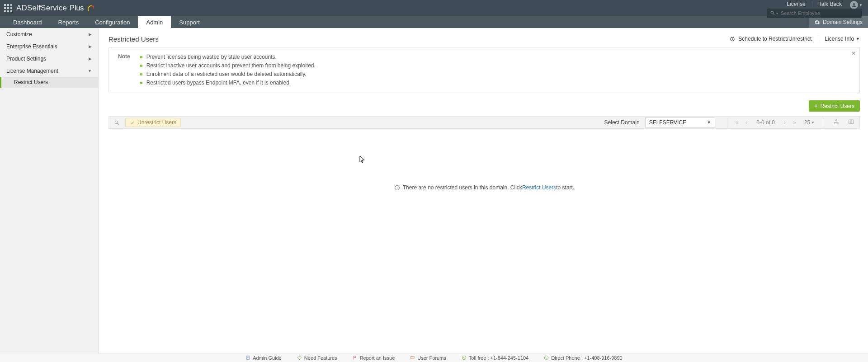 This screenshot has width=868, height=362. Describe the element at coordinates (26, 59) in the screenshot. I see `sidebar-item-label: Product Settings` at that location.